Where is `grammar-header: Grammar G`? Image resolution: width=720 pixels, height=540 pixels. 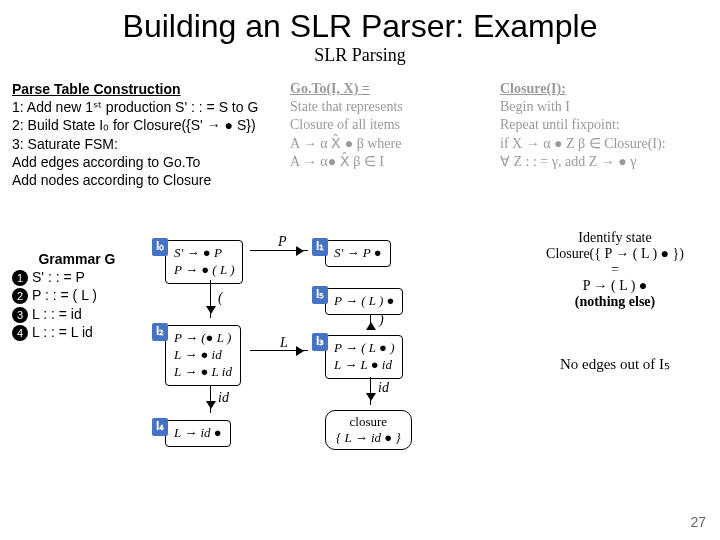
grammar-header: Grammar G is located at coordinates (77, 259).